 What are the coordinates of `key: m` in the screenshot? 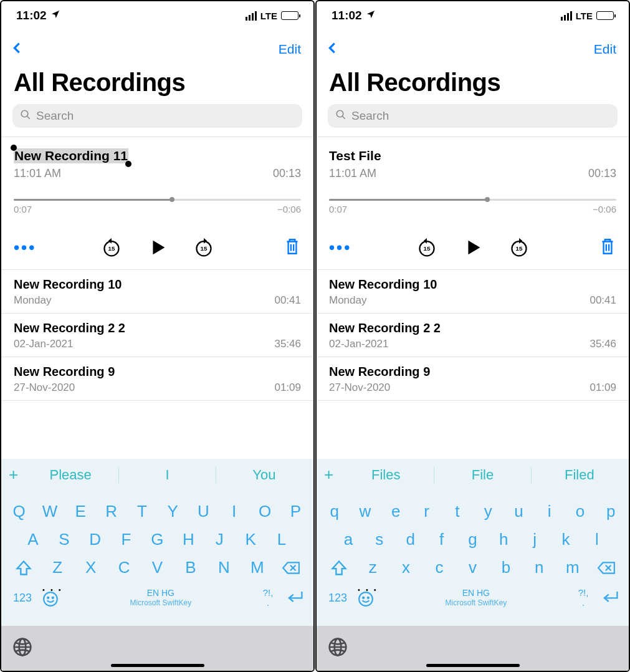 It's located at (573, 567).